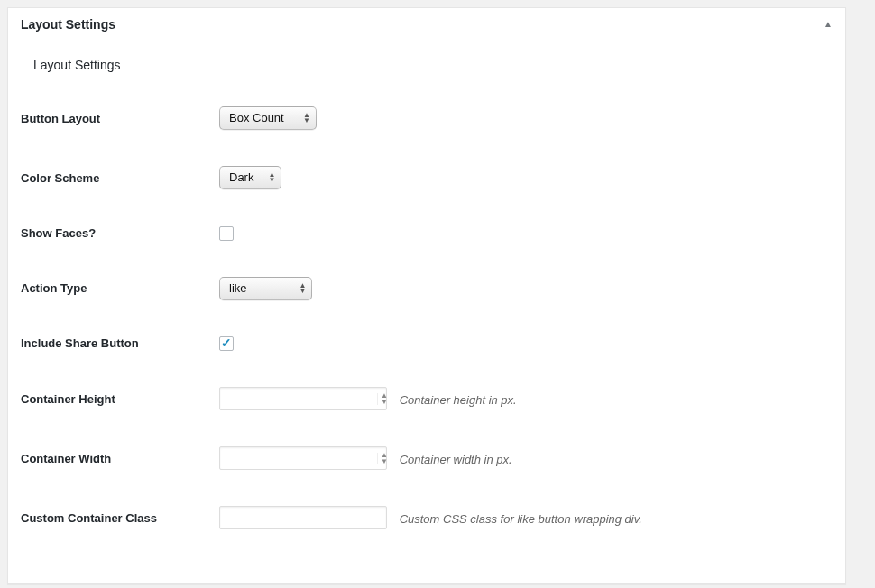  What do you see at coordinates (263, 118) in the screenshot?
I see `button-layout-value: Box Count` at bounding box center [263, 118].